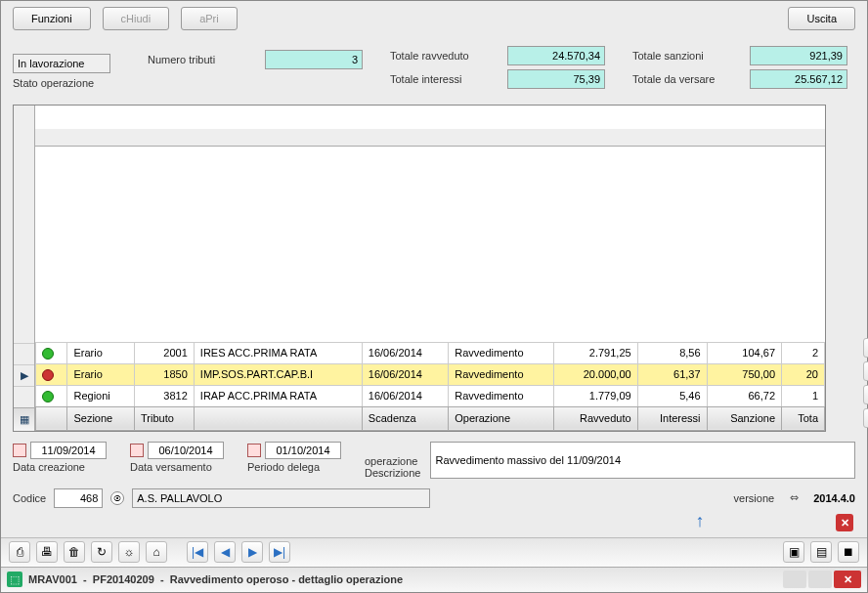 The width and height of the screenshot is (868, 593). Describe the element at coordinates (15, 580) in the screenshot. I see `app-icon: ⬚` at that location.